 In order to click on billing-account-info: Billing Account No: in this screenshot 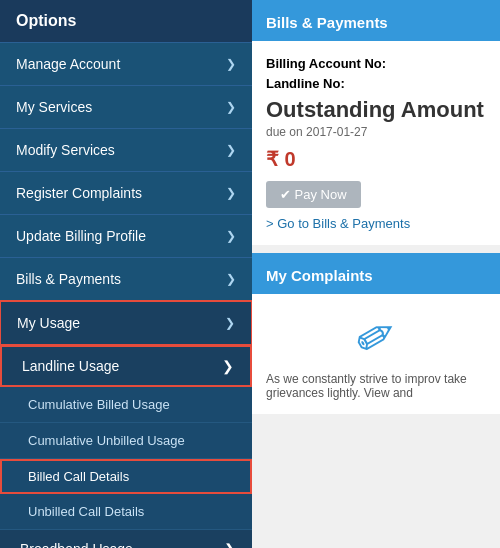, I will do `click(376, 63)`.